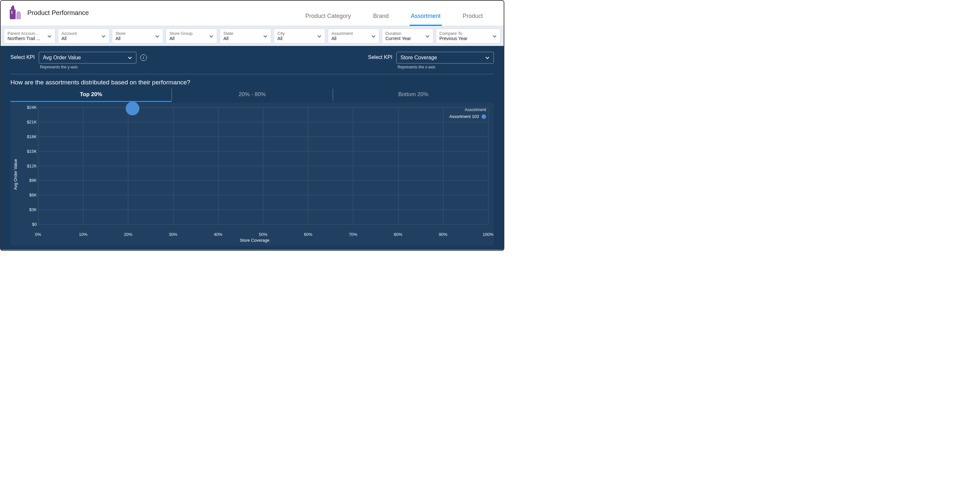  Describe the element at coordinates (69, 33) in the screenshot. I see `filter-label: Account` at that location.